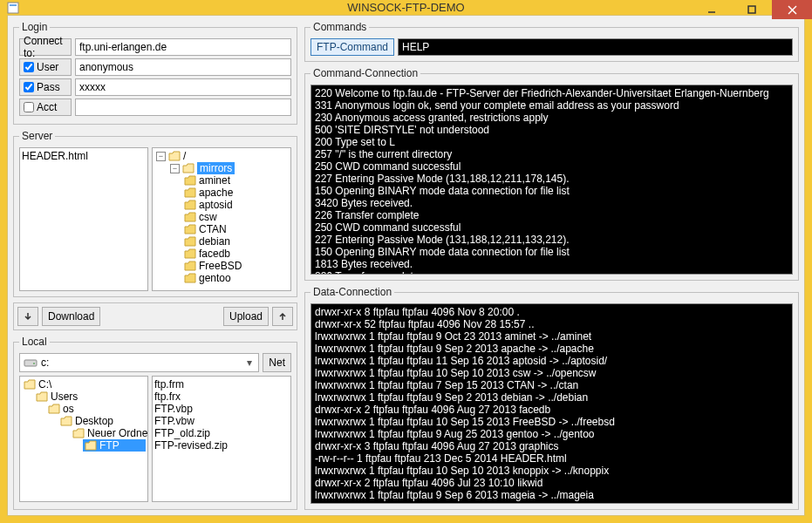 This screenshot has width=812, height=523. What do you see at coordinates (277, 363) in the screenshot?
I see `net-button: Net` at bounding box center [277, 363].